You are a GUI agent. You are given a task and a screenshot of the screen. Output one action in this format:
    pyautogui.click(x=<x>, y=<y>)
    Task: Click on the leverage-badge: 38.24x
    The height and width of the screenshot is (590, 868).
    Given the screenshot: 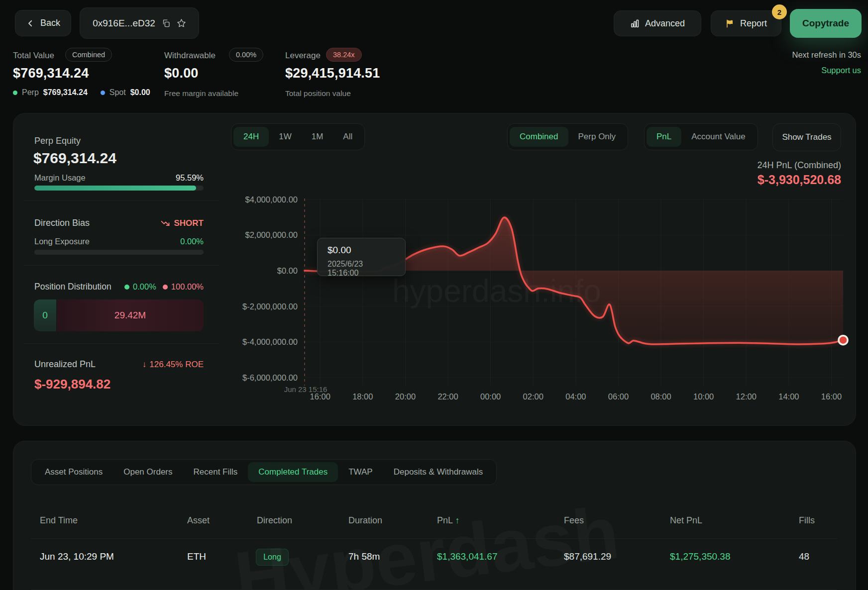 What is the action you would take?
    pyautogui.click(x=344, y=55)
    